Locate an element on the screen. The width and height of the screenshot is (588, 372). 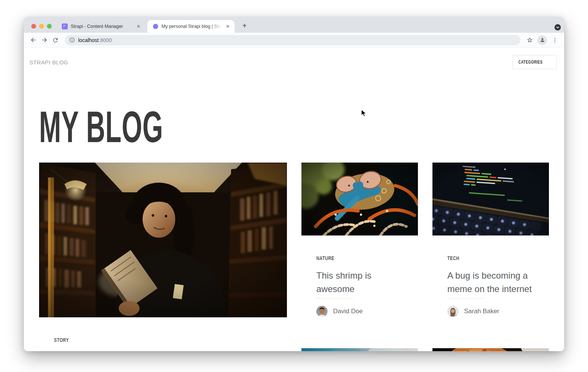
mouse-cursor is located at coordinates (364, 114).